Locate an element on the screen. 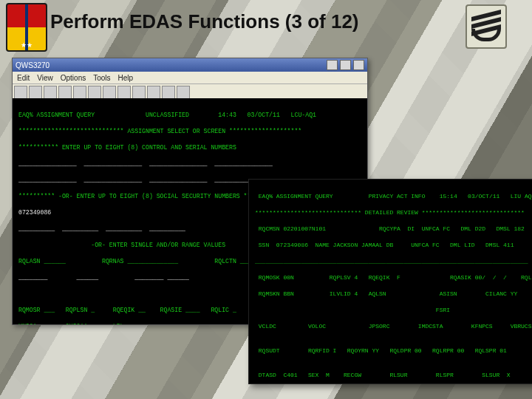 This screenshot has height=399, width=532. t1-header-date: 03/OCT/11 is located at coordinates (264, 115).